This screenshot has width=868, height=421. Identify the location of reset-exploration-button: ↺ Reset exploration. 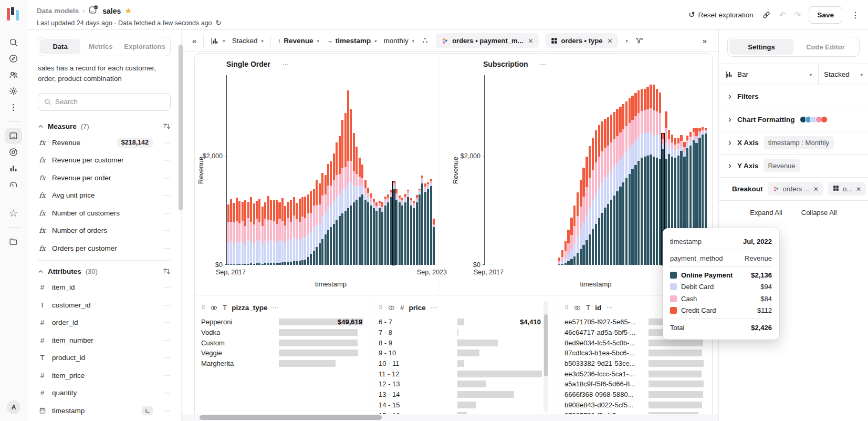
(721, 15).